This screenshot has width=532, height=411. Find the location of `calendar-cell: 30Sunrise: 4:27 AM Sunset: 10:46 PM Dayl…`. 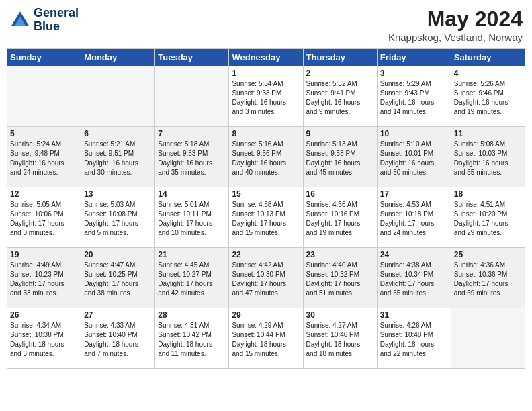

calendar-cell: 30Sunrise: 4:27 AM Sunset: 10:46 PM Dayl… is located at coordinates (340, 338).